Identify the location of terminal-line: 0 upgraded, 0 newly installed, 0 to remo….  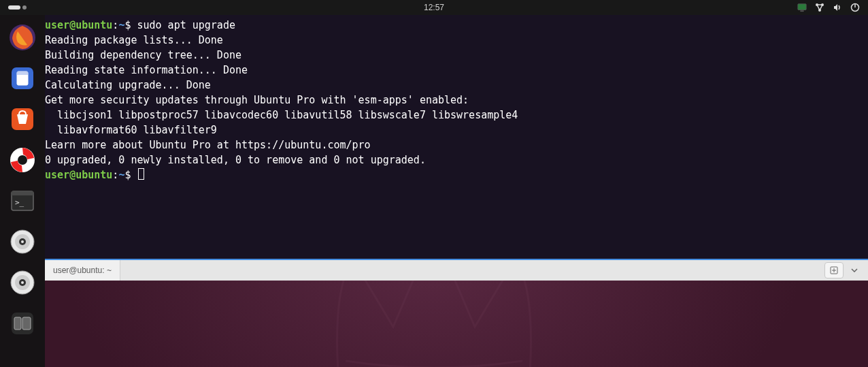
(456, 160).